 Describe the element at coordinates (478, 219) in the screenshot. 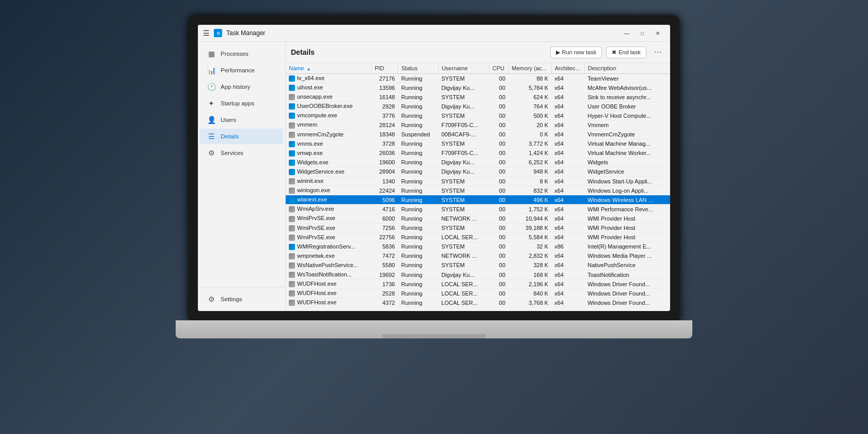

I see `table-row: WmiPrvSE.exe 6000 Running NETWORK ... 00…` at that location.